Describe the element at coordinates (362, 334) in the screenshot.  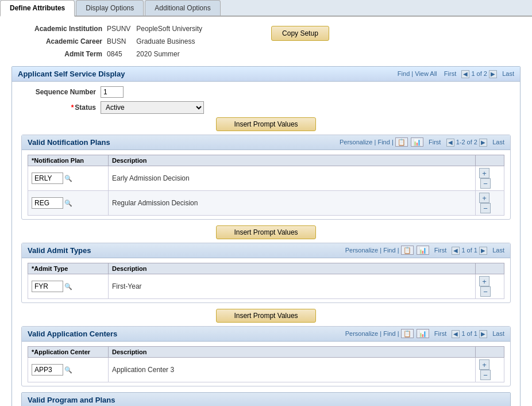
I see `app-personalize-link: Personalize` at that location.